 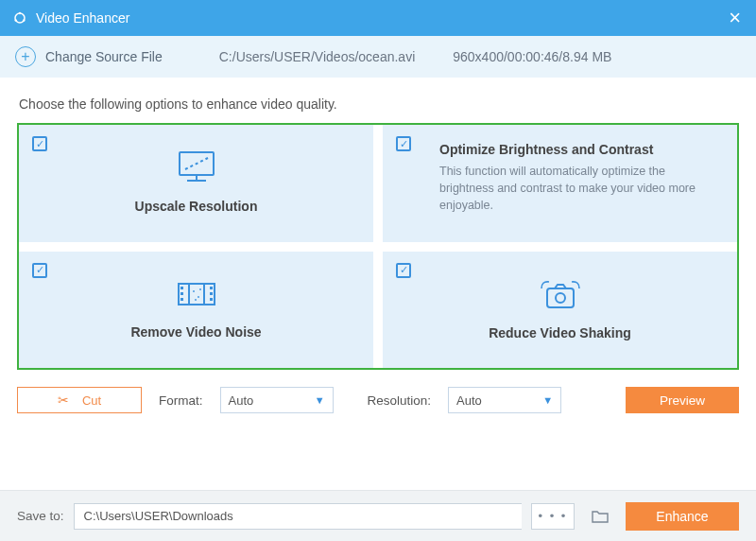 I want to click on monitor-icon, so click(x=197, y=168).